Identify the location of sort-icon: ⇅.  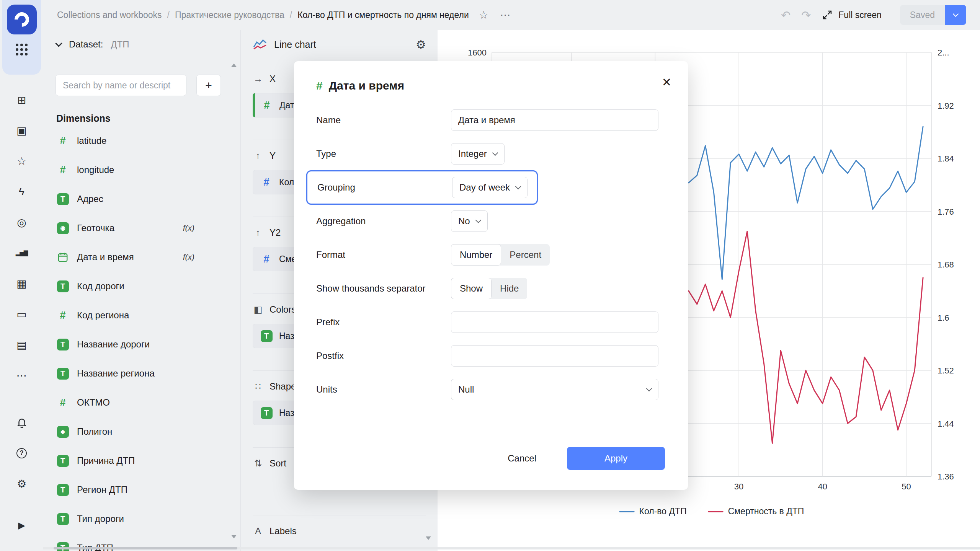
(258, 463).